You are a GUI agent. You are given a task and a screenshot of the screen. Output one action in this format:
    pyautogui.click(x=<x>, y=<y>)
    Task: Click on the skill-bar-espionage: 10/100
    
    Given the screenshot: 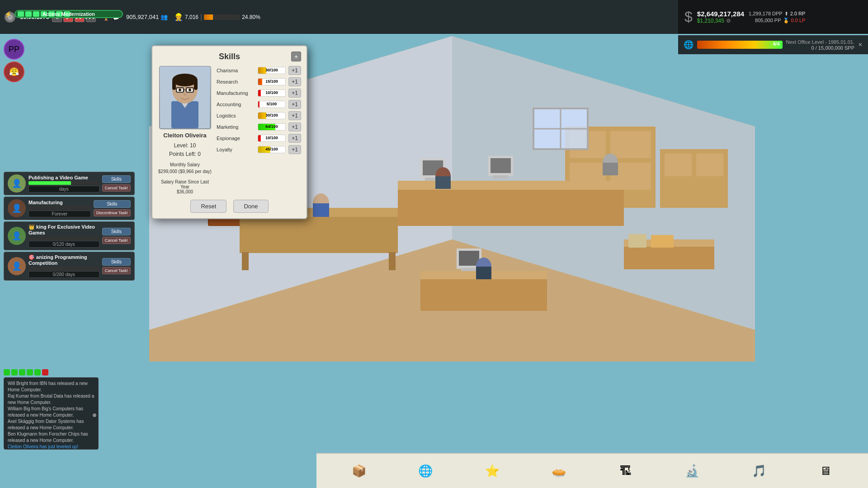 What is the action you would take?
    pyautogui.click(x=272, y=138)
    